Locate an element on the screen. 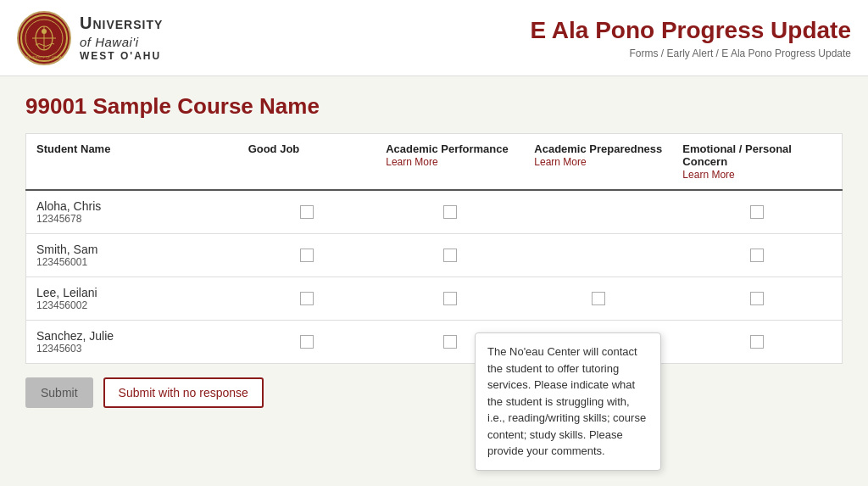 Image resolution: width=868 pixels, height=486 pixels. student-name-2: Smith, Sam is located at coordinates (132, 249).